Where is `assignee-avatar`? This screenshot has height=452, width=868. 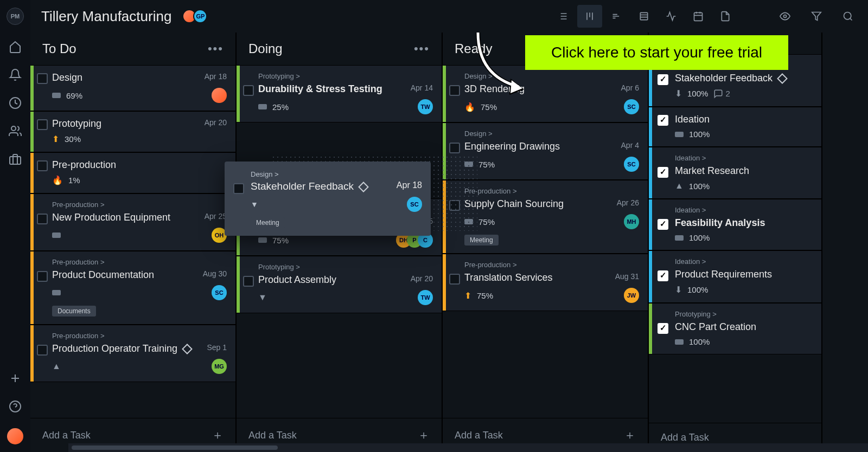 assignee-avatar is located at coordinates (219, 95).